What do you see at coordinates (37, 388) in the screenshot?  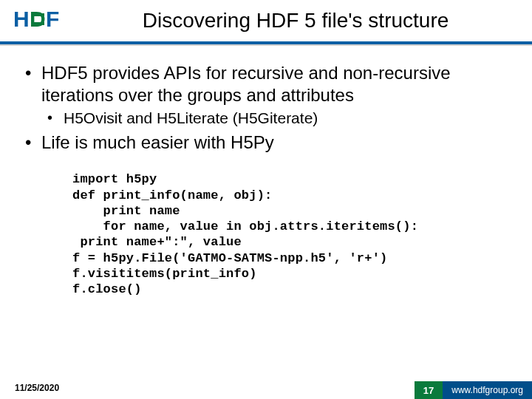 I see `footer-date: 11/25/2020` at bounding box center [37, 388].